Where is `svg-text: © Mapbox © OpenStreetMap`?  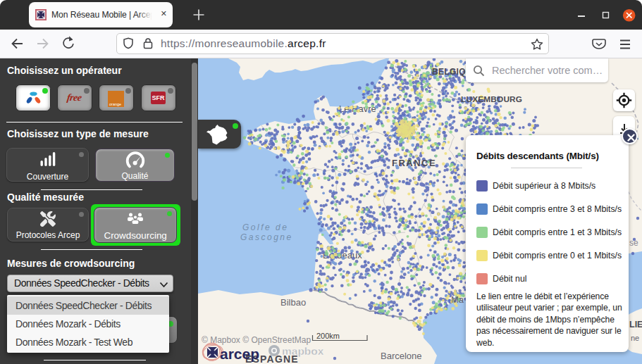 svg-text: © Mapbox © OpenStreetMap is located at coordinates (257, 340).